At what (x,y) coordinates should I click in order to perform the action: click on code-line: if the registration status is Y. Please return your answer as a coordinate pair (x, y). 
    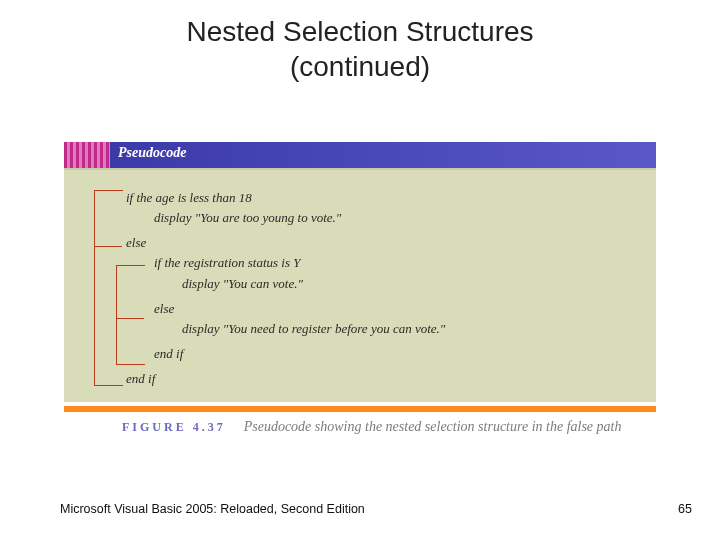
    Looking at the image, I should click on (300, 263).